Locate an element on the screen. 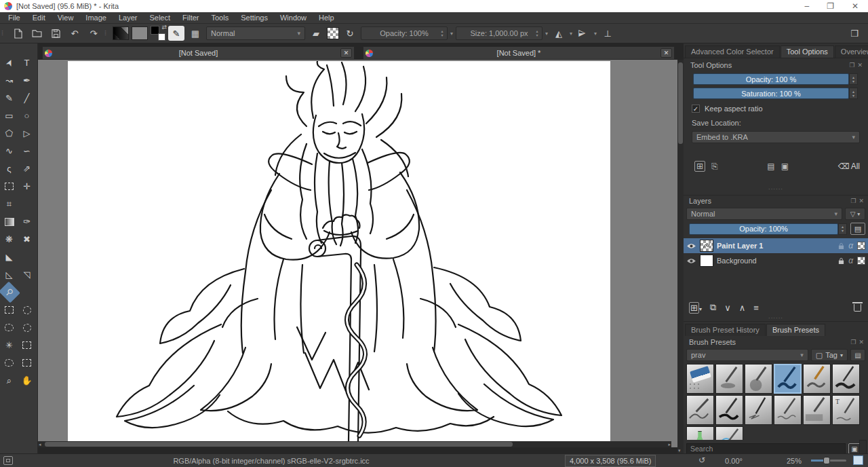 Image resolution: width=868 pixels, height=467 pixels. float-panel-icon: ❐ is located at coordinates (853, 201).